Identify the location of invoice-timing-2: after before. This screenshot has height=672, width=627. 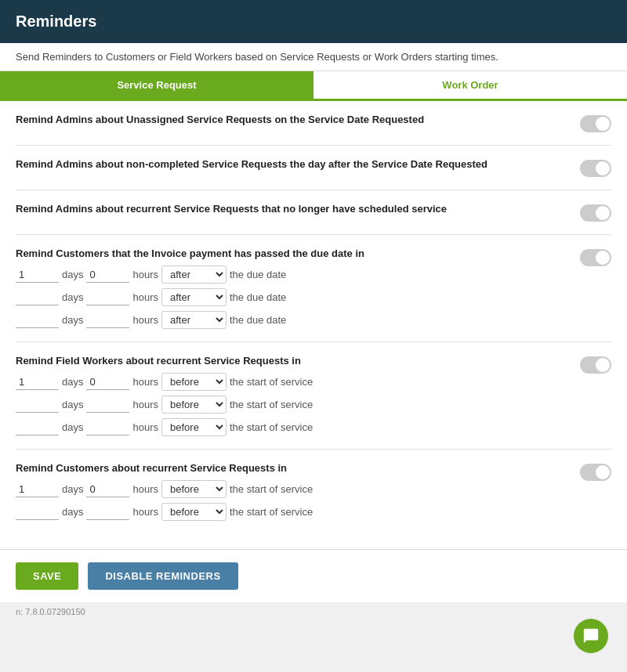
(194, 298).